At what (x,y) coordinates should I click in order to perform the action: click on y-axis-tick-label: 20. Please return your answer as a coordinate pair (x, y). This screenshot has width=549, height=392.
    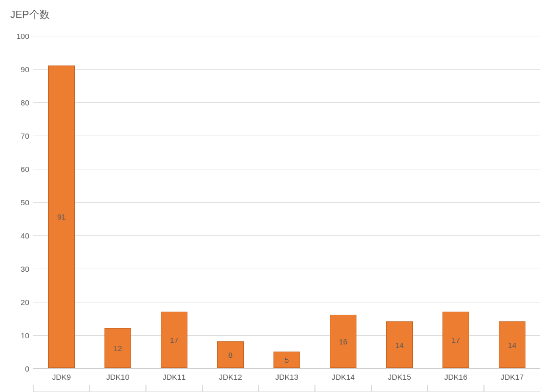
    Looking at the image, I should click on (16, 302).